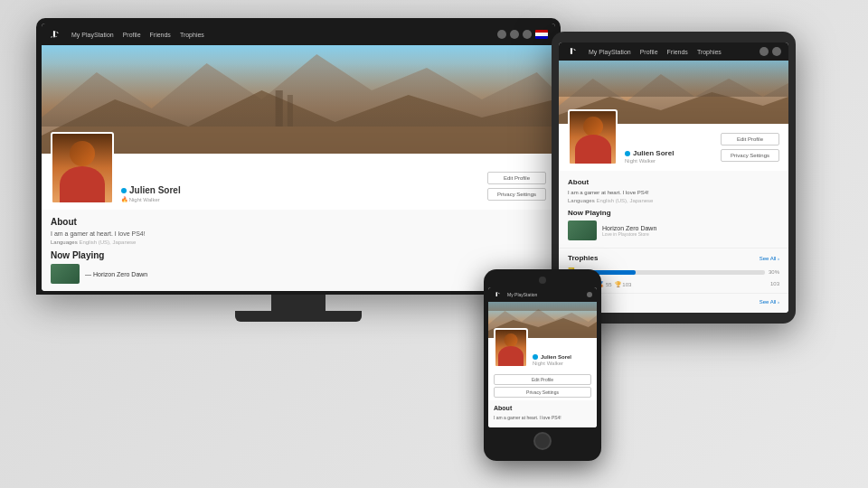  Describe the element at coordinates (542, 392) in the screenshot. I see `phone-privacy-button: Privacy Settings` at that location.